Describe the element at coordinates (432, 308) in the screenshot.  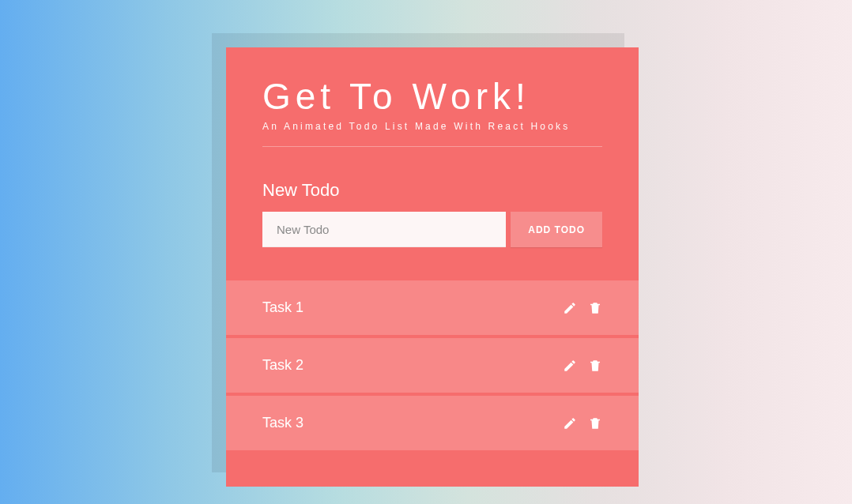
I see `todo-row: Task 1` at that location.